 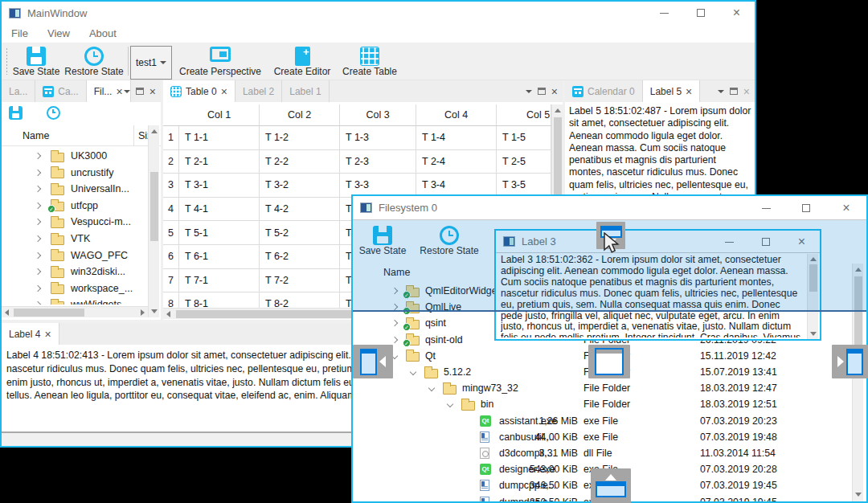 What do you see at coordinates (219, 209) in the screenshot?
I see `table-cell: T 4-1` at bounding box center [219, 209].